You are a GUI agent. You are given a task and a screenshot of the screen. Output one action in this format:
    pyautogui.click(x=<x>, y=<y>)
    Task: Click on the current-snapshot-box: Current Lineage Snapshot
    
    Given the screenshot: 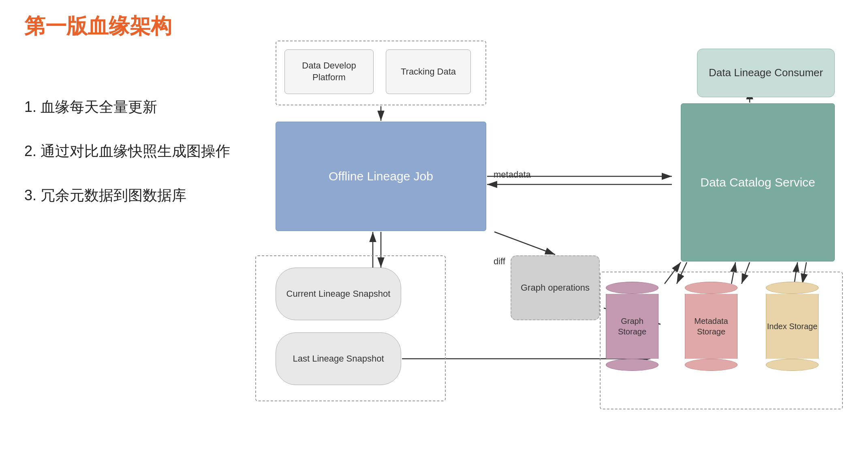 What is the action you would take?
    pyautogui.click(x=338, y=294)
    